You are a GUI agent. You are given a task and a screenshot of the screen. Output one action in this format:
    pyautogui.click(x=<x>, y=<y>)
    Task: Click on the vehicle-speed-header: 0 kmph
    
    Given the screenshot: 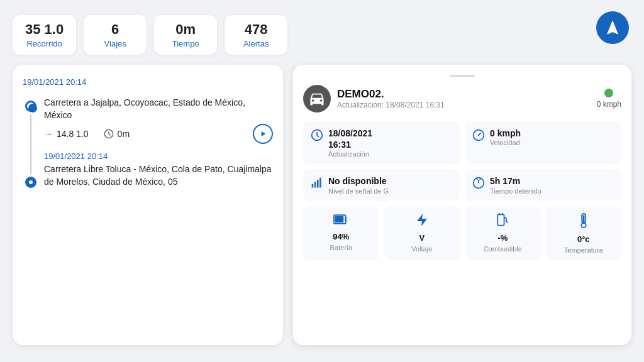 What is the action you would take?
    pyautogui.click(x=609, y=104)
    